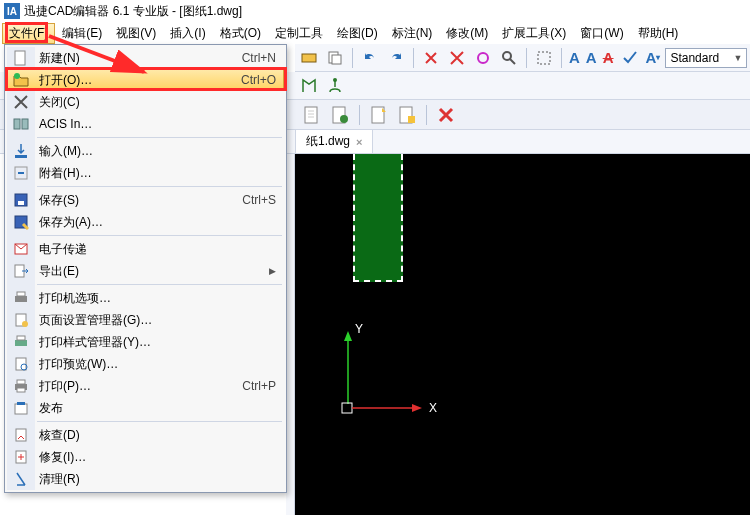 The image size is (750, 515). Describe the element at coordinates (509, 58) in the screenshot. I see `toolbar-btn-find-icon` at that location.